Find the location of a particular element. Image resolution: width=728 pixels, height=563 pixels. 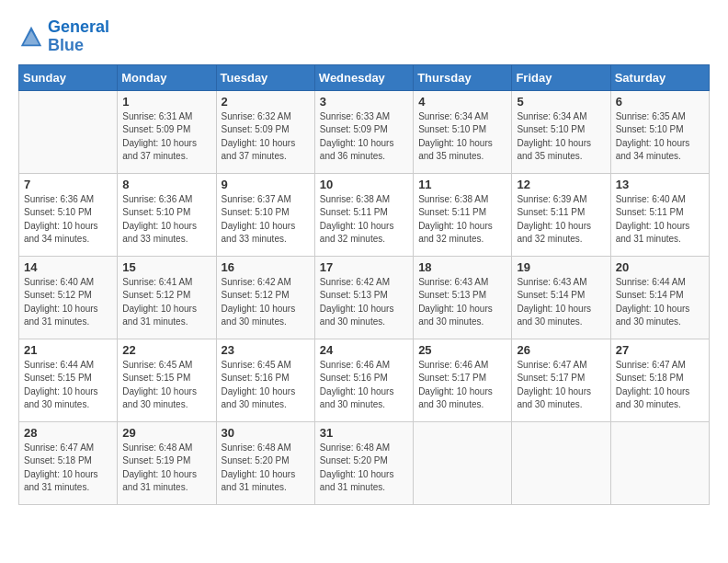

calendar-cell: 14Sunrise: 6:40 AM Sunset: 5:12 PM Dayli… is located at coordinates (68, 297).